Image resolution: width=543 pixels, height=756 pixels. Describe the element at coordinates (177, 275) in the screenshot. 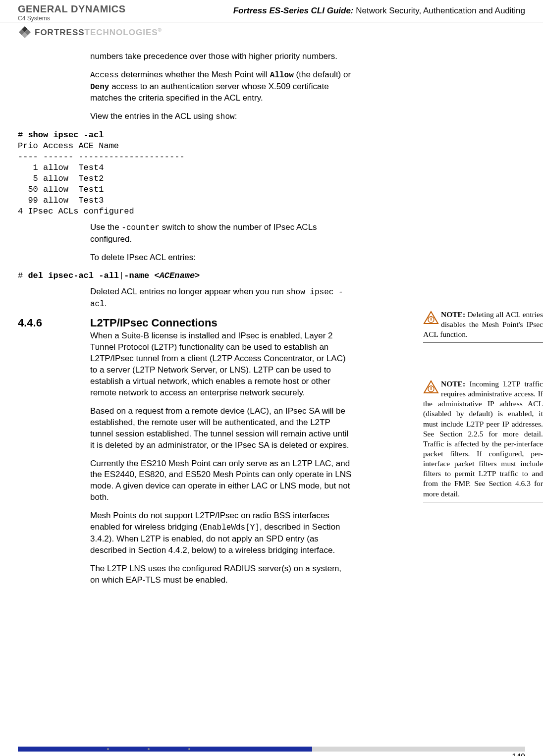

I see `arg-acename: <ACEname>` at that location.